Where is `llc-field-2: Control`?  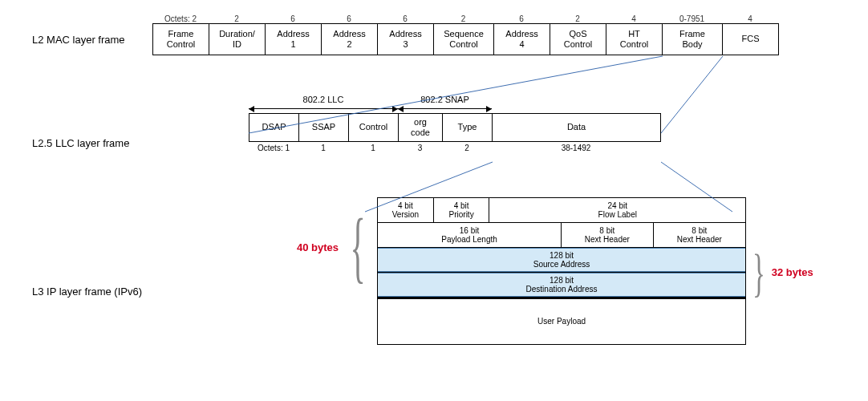 llc-field-2: Control is located at coordinates (373, 128).